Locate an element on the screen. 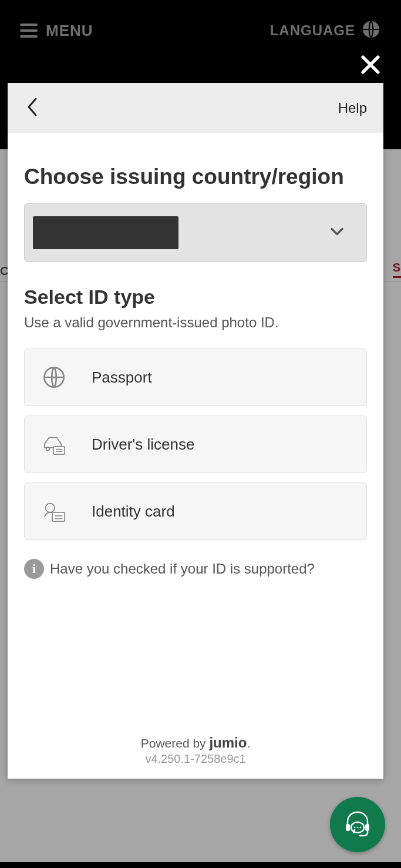  close-button is located at coordinates (370, 65).